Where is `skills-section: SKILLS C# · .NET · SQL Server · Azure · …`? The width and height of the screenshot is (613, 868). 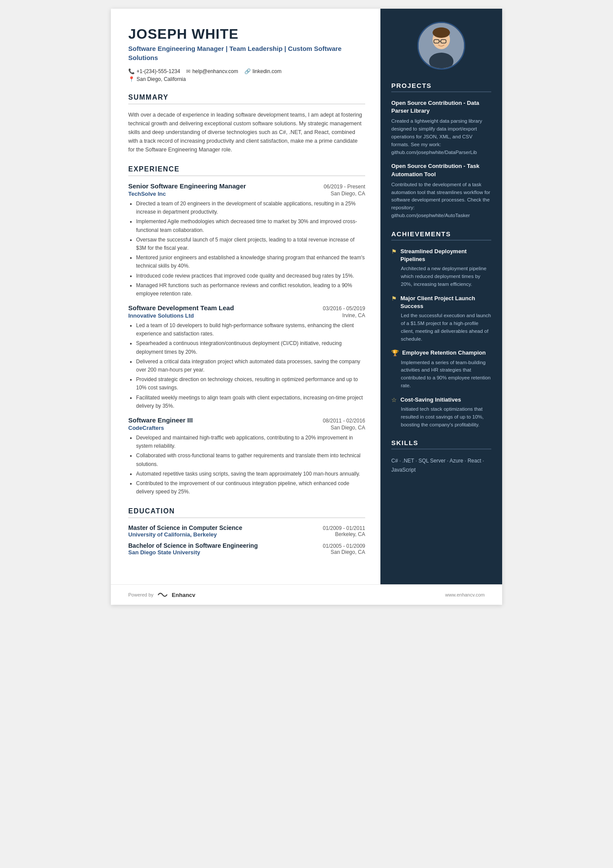 skills-section: SKILLS C# · .NET · SQL Server · Azure · … is located at coordinates (441, 457).